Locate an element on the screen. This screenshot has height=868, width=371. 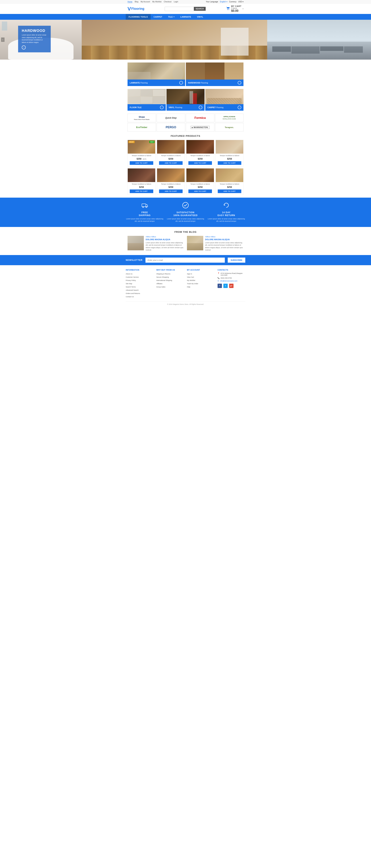
brand-pergo: PERGO is located at coordinates (171, 127).